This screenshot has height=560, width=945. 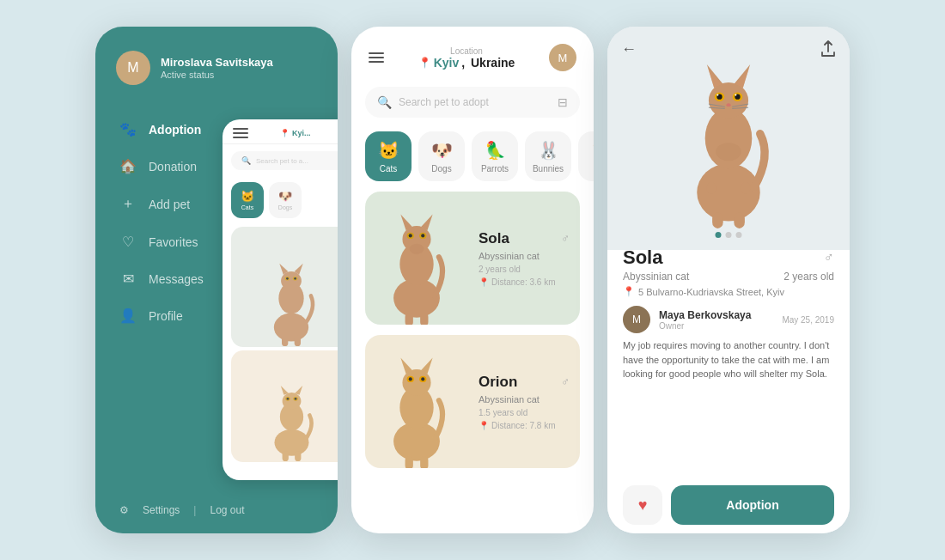 I want to click on category-more: 🐹 H..., so click(x=586, y=156).